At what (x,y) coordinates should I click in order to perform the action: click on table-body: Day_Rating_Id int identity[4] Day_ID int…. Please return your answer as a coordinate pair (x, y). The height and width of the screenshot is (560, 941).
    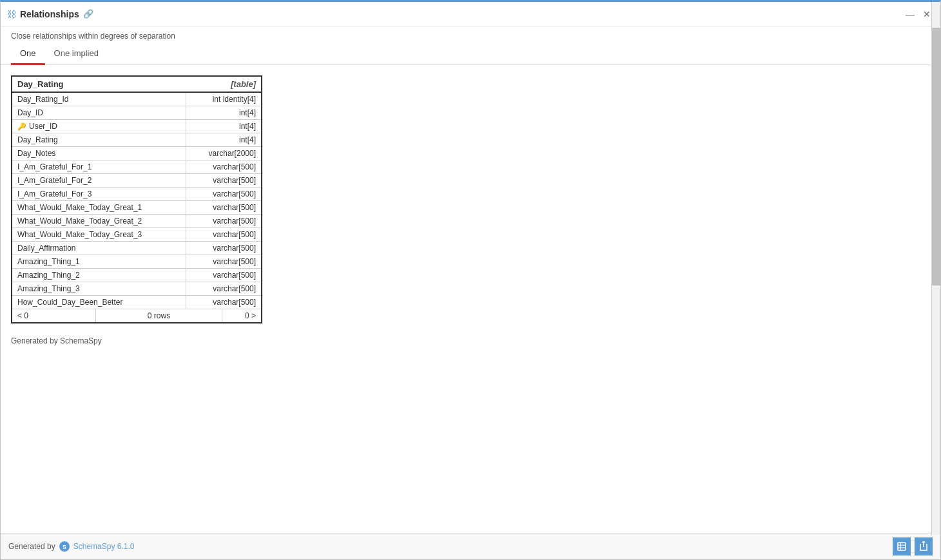
    Looking at the image, I should click on (137, 201).